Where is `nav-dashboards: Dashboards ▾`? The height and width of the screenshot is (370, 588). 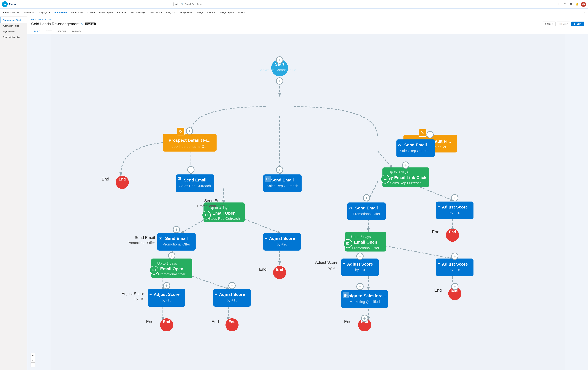 nav-dashboards: Dashboards ▾ is located at coordinates (155, 12).